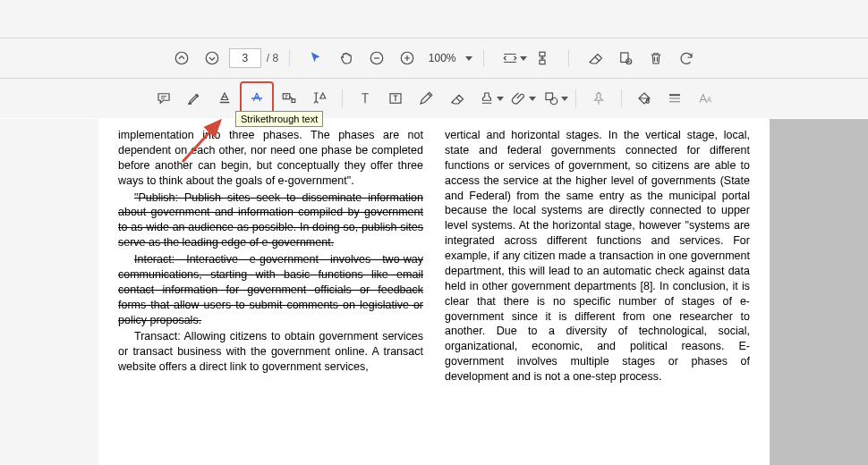  I want to click on paragraph-strikethrough: Interact: Interactive e-government invol…, so click(270, 290).